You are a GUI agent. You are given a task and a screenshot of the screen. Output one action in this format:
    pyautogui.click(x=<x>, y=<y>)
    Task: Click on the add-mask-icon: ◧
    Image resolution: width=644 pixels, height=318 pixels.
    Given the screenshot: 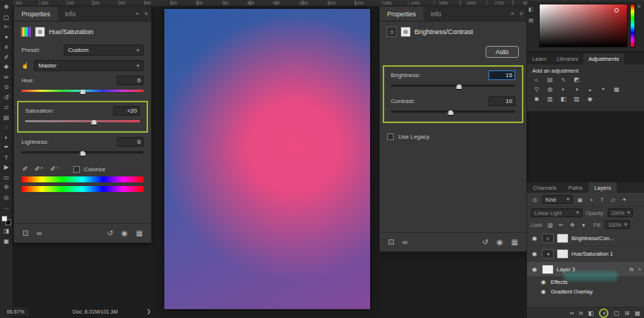 What is the action you would take?
    pyautogui.click(x=591, y=313)
    